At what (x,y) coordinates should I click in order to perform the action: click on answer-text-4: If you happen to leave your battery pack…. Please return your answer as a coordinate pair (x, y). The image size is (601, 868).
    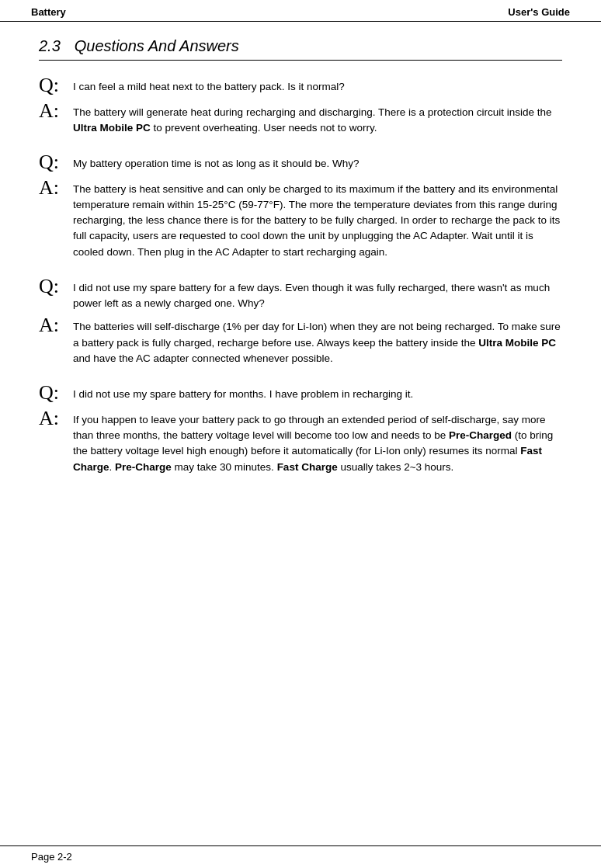
    Looking at the image, I should click on (318, 441).